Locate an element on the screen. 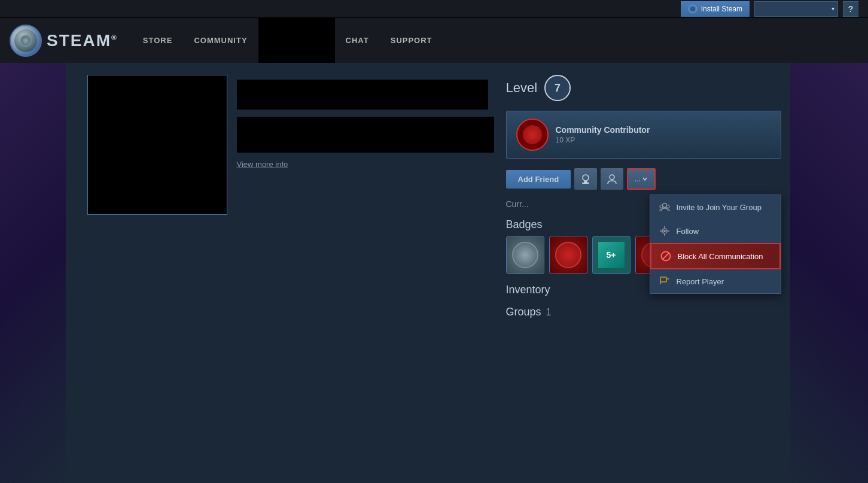  steam-small-icon is located at coordinates (693, 9).